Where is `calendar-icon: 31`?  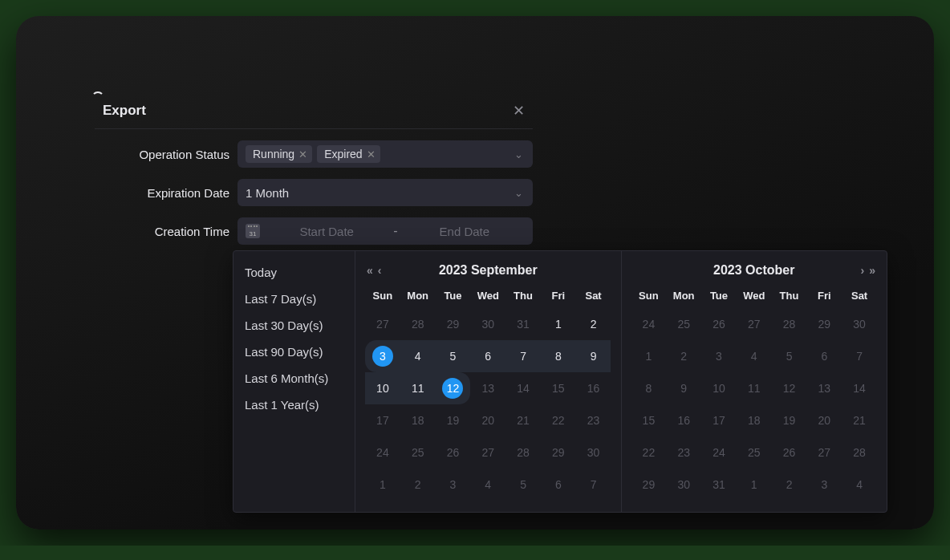
calendar-icon: 31 is located at coordinates (253, 231).